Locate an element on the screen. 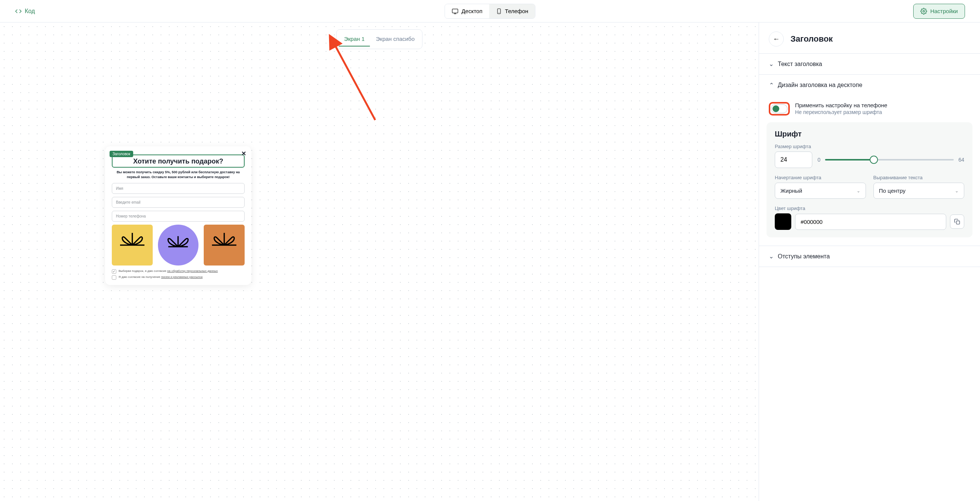 The width and height of the screenshot is (980, 501). device-switch: Десктоп Телефон is located at coordinates (490, 11).